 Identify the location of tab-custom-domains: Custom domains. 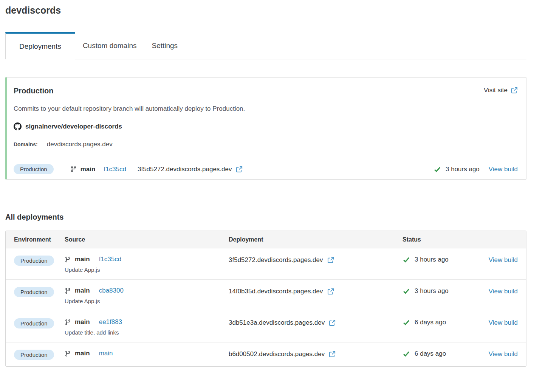
(110, 45).